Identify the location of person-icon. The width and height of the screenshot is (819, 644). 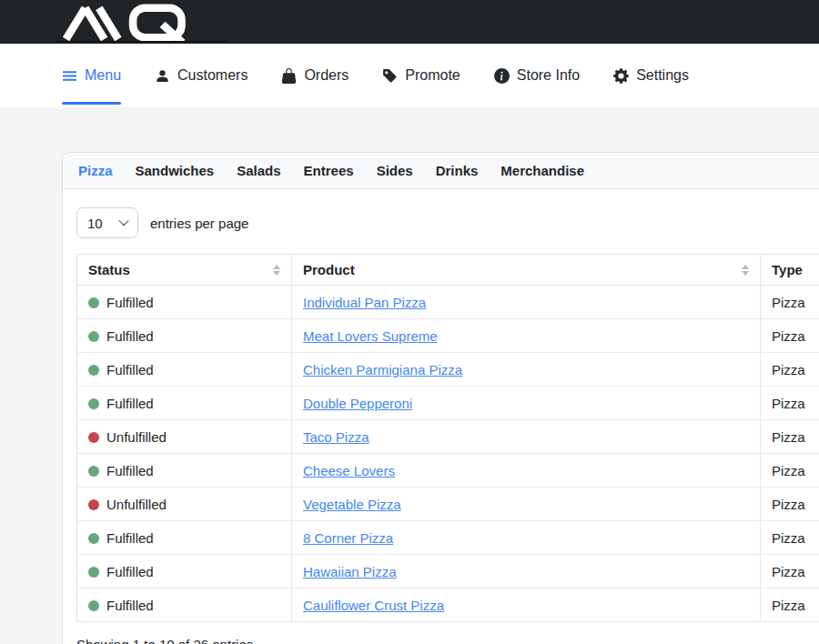
(162, 76).